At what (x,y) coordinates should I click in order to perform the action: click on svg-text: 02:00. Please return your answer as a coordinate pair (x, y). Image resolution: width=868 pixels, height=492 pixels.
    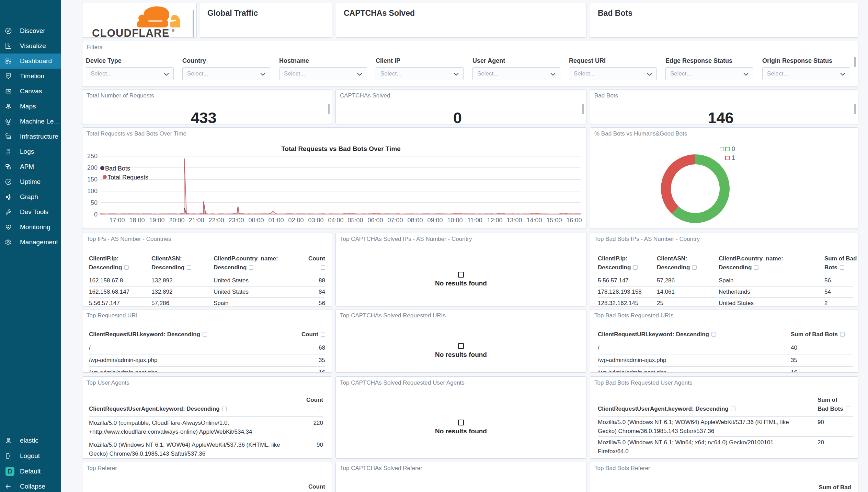
    Looking at the image, I should click on (296, 220).